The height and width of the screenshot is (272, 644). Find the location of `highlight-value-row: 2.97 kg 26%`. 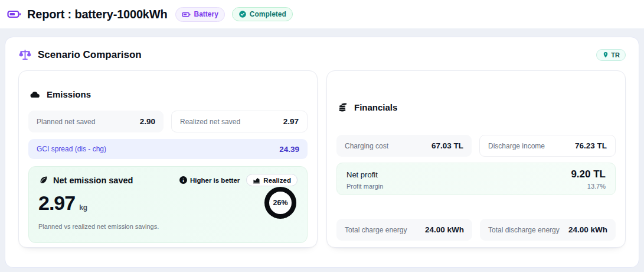

highlight-value-row: 2.97 kg 26% is located at coordinates (168, 203).